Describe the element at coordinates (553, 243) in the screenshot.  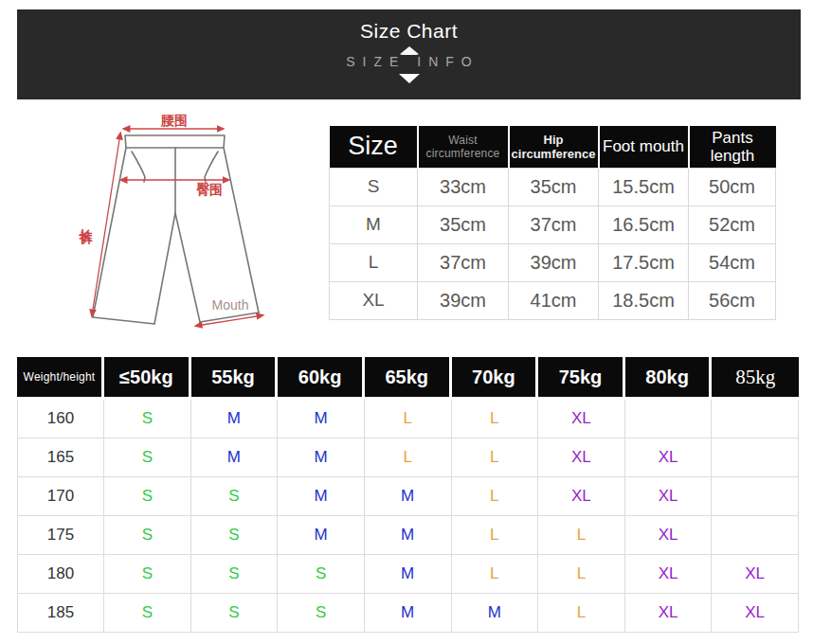
I see `size-table-body: S33cm35cm15.5cm50cmM35cm37cm16.5cm52cmL3…` at that location.